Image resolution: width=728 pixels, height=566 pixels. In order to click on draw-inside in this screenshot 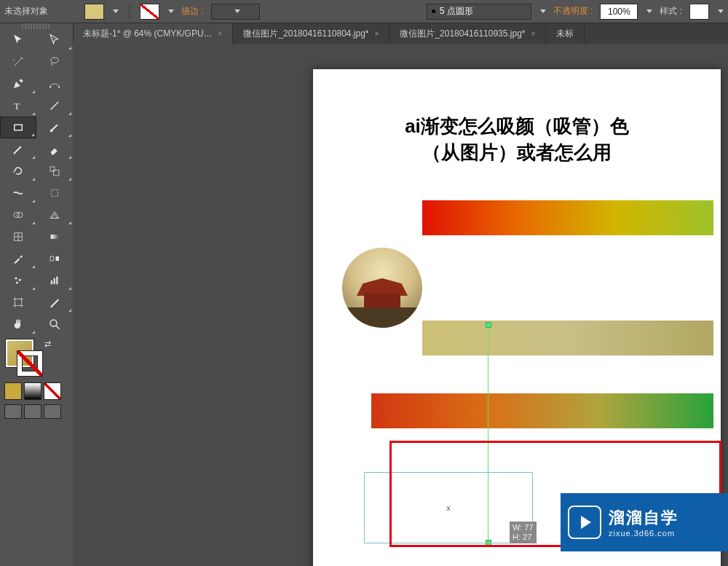, I will do `click(52, 412)`.